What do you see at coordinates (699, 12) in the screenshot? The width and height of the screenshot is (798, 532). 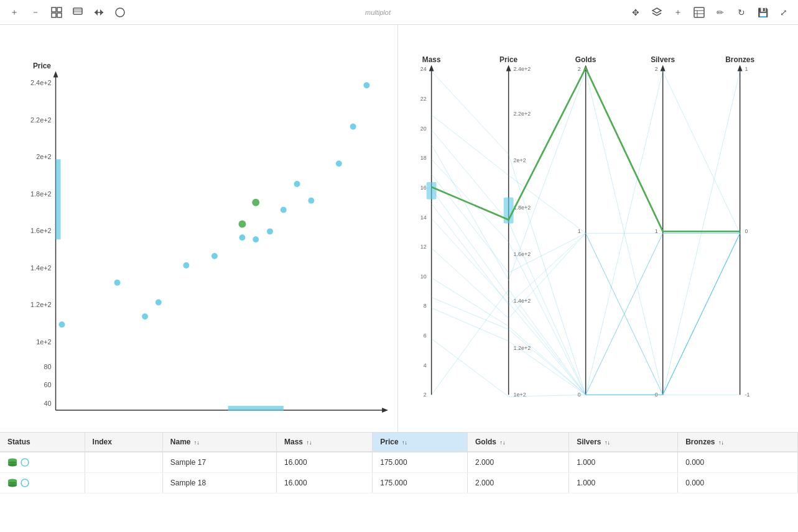 I see `table-icon` at bounding box center [699, 12].